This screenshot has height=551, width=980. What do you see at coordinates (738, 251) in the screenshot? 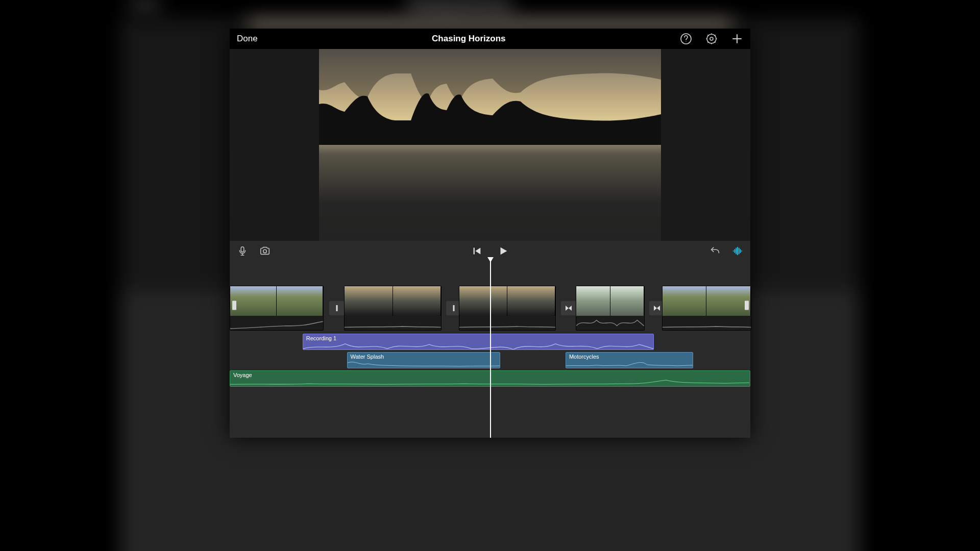
I see `waveform-icon` at bounding box center [738, 251].